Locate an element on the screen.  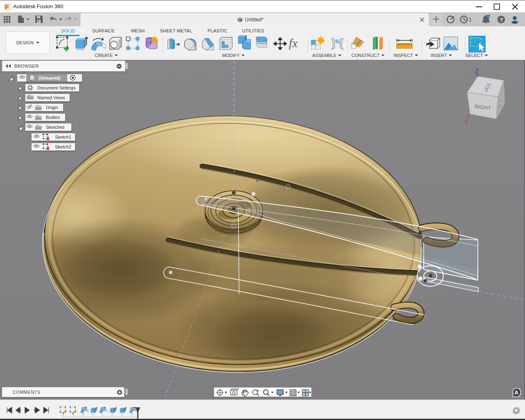
svg-text: A is located at coordinates (516, 393).